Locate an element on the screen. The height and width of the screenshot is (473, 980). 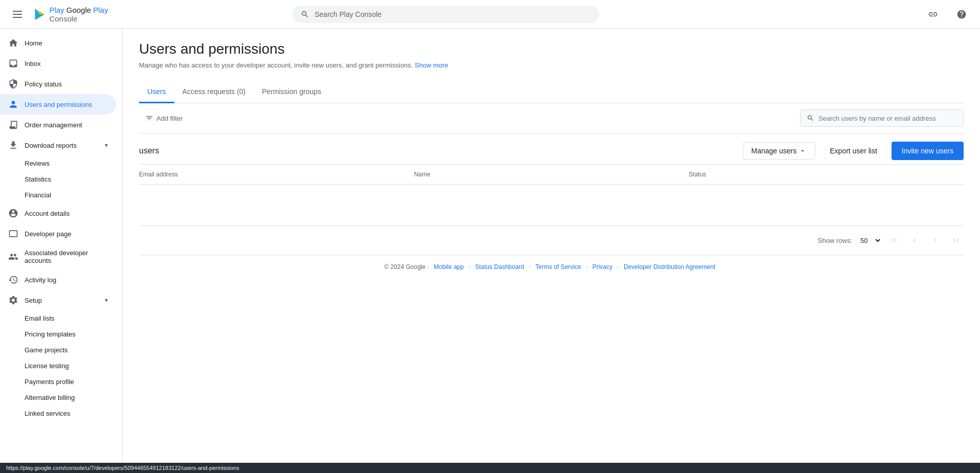
logo-google: Google is located at coordinates (80, 10).